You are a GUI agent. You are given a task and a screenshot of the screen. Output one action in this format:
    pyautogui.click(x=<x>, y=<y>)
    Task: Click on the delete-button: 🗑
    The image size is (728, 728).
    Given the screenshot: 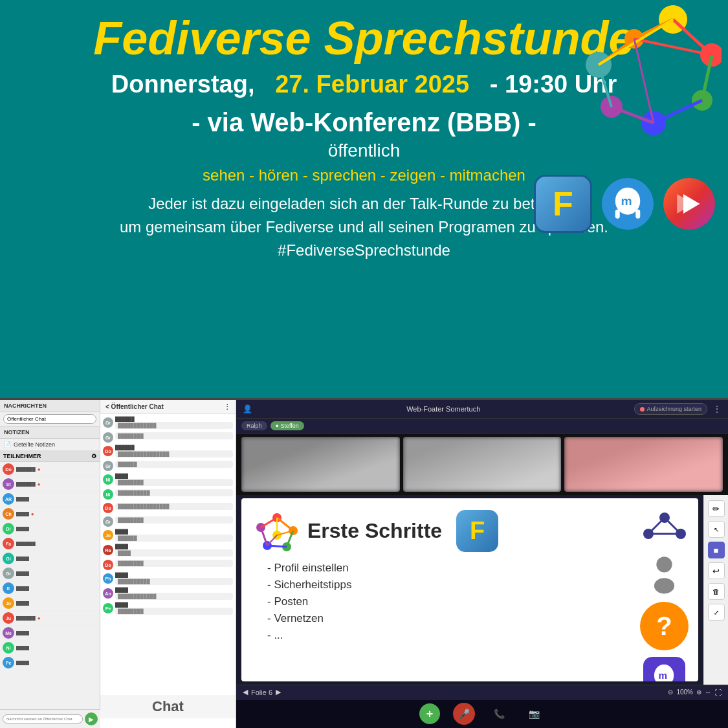 What is the action you would take?
    pyautogui.click(x=716, y=591)
    